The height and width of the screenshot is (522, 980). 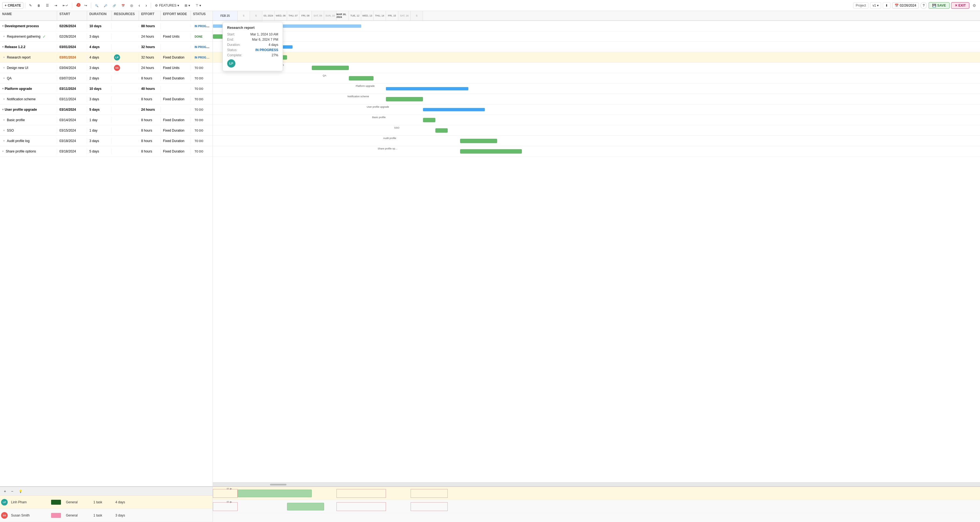 What do you see at coordinates (107, 99) in the screenshot?
I see `table-row: Notification scheme 03/11/2024 3 days 8 …` at bounding box center [107, 99].